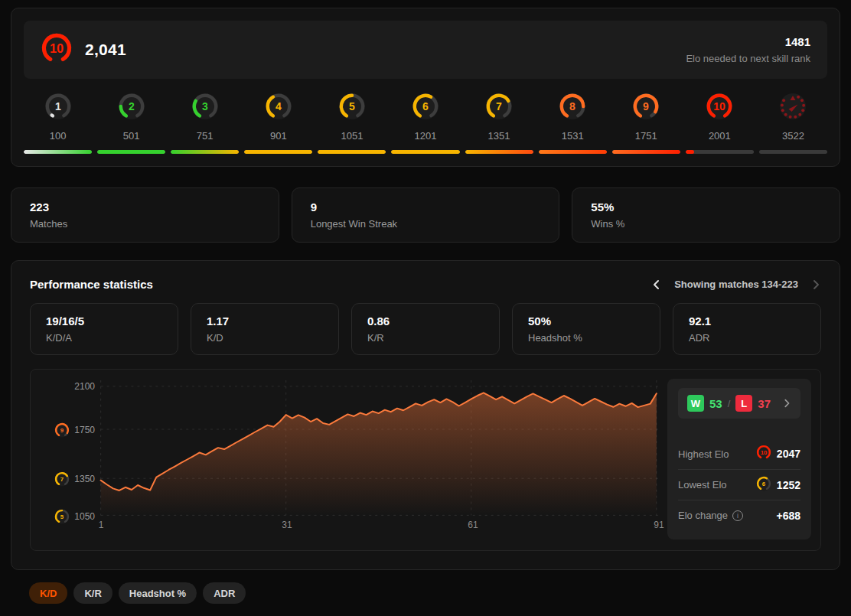 The width and height of the screenshot is (851, 616). Describe the element at coordinates (426, 338) in the screenshot. I see `stat-label: K/R` at that location.